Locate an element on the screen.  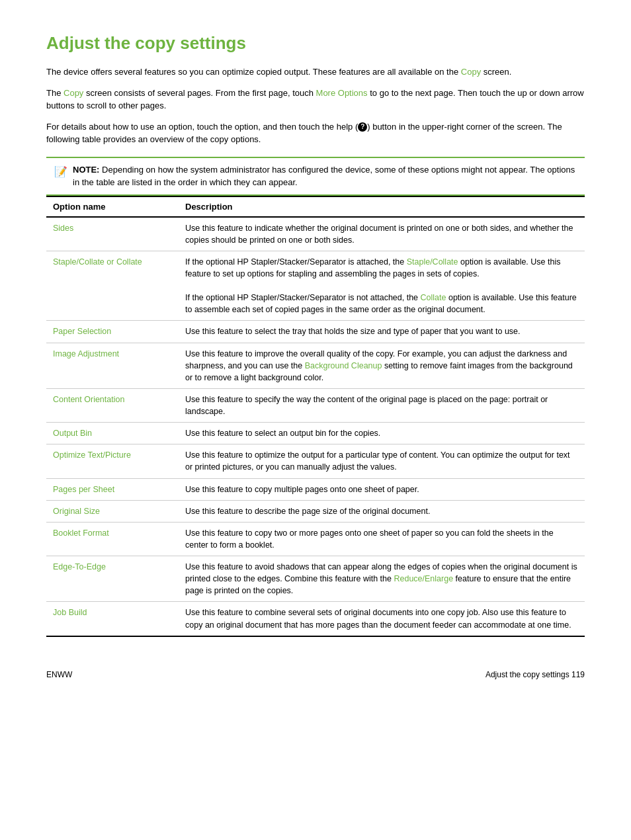
footer-left: ENWW is located at coordinates (60, 675).